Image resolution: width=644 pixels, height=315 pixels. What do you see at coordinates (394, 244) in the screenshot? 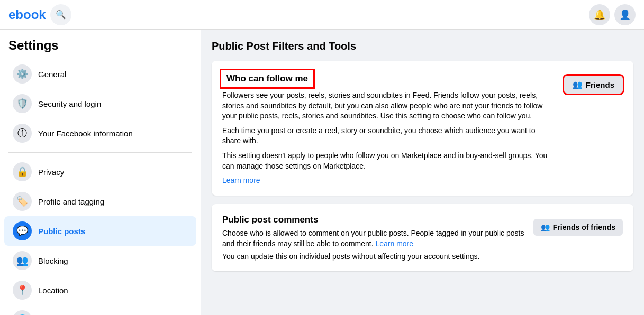
I see `comments-learn-more-link: Learn more` at bounding box center [394, 244].